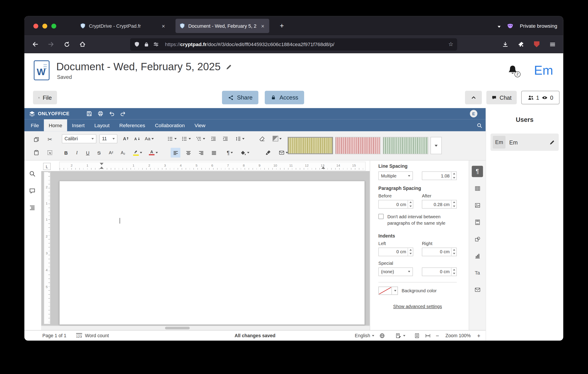 This screenshot has width=588, height=374. Describe the element at coordinates (102, 168) in the screenshot. I see `hanging-indent-marker` at that location.